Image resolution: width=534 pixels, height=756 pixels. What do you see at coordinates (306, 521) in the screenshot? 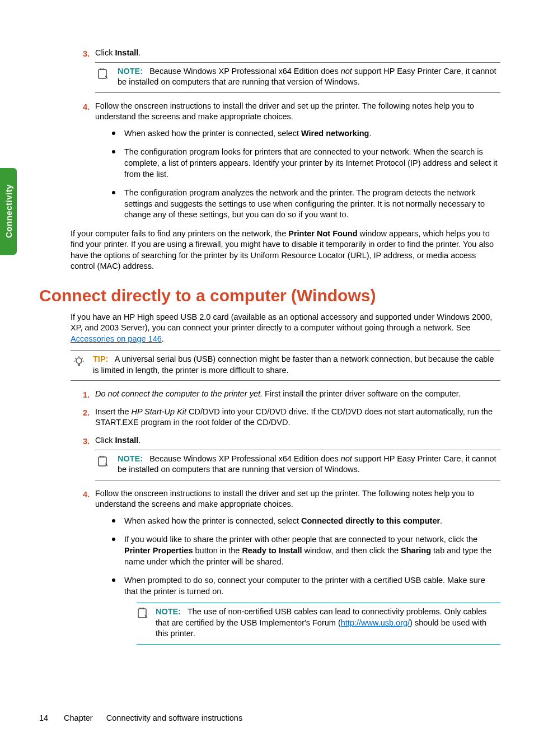
I see `sbullet-connected: When asked how the printer is connected,…` at bounding box center [306, 521].